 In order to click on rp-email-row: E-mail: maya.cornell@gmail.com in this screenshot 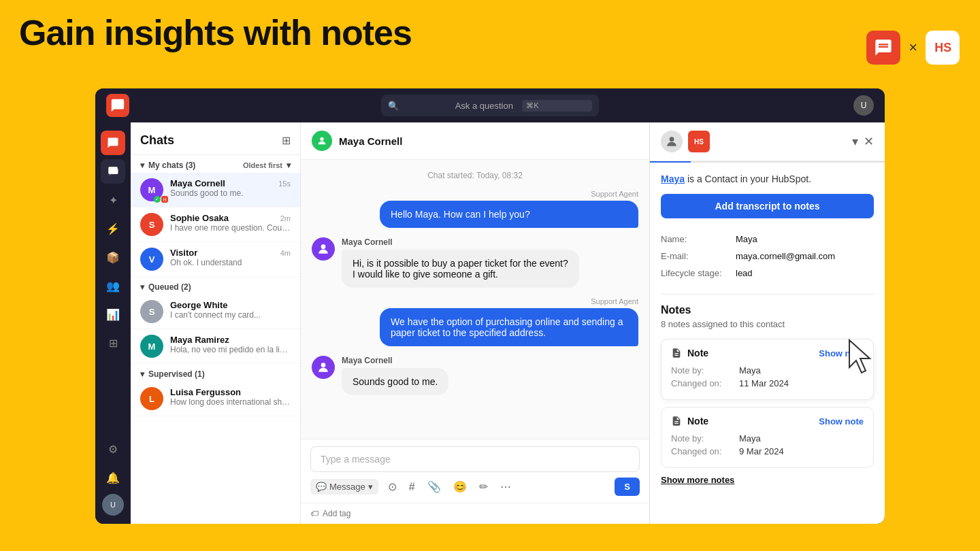, I will do `click(768, 256)`.